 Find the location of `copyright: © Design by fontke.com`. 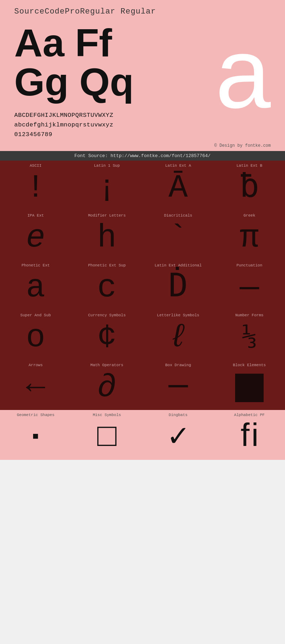

copyright: © Design by fontke.com is located at coordinates (142, 146).